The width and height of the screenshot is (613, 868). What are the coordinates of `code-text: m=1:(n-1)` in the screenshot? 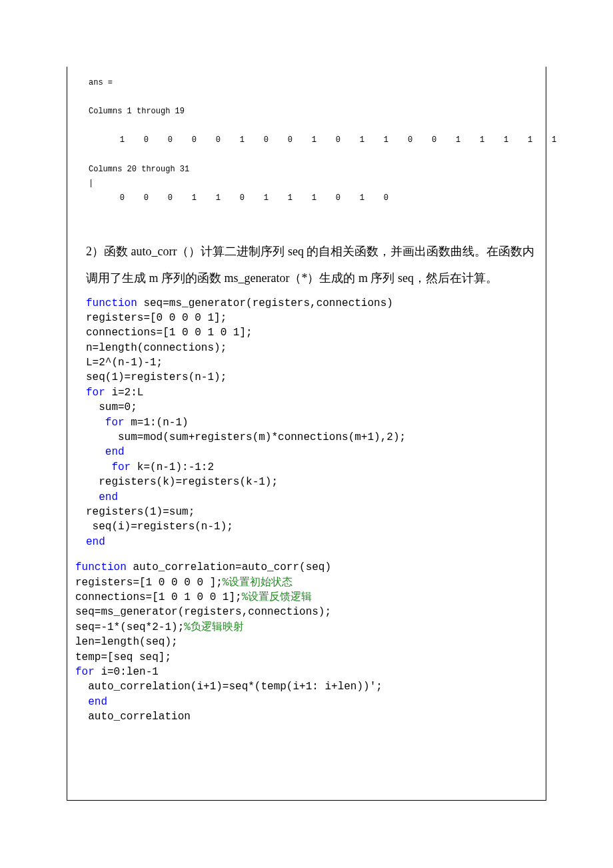 It's located at (157, 423).